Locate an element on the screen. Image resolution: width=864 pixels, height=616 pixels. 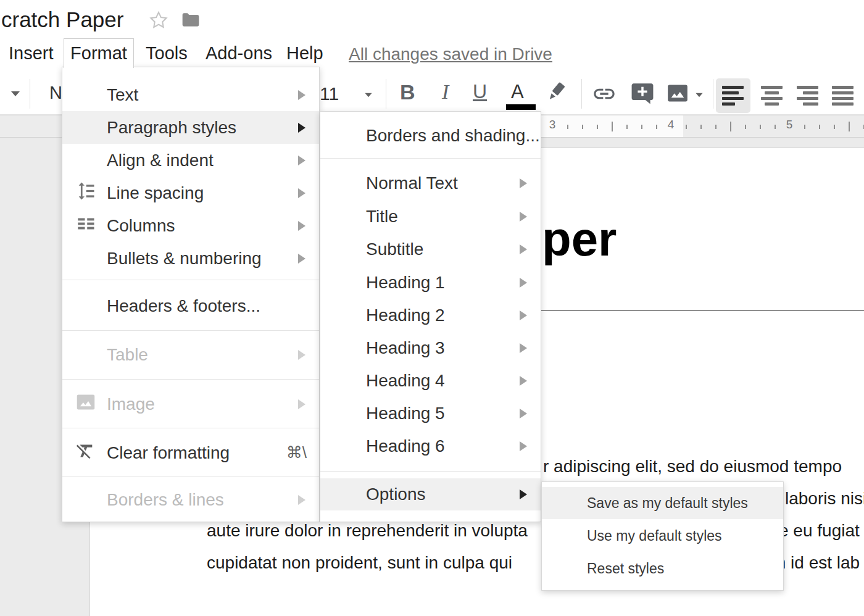
body-text-line: m id est lab is located at coordinates (816, 563).